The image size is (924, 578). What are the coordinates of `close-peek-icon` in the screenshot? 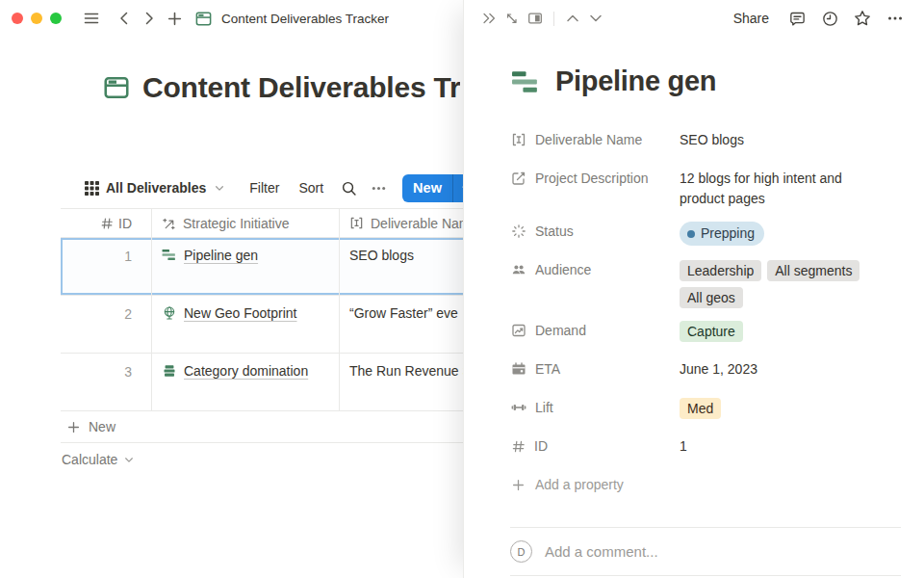 It's located at (489, 18).